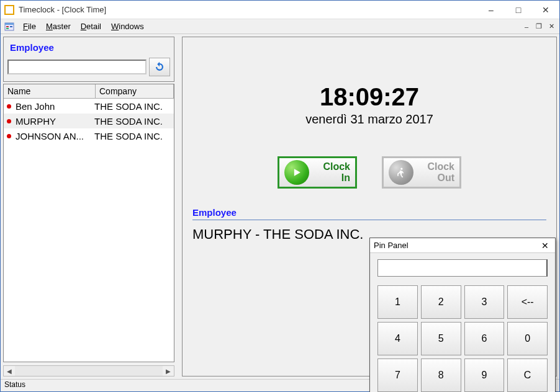  What do you see at coordinates (369, 213) in the screenshot?
I see `employee-detail-label: Employee` at bounding box center [369, 213].